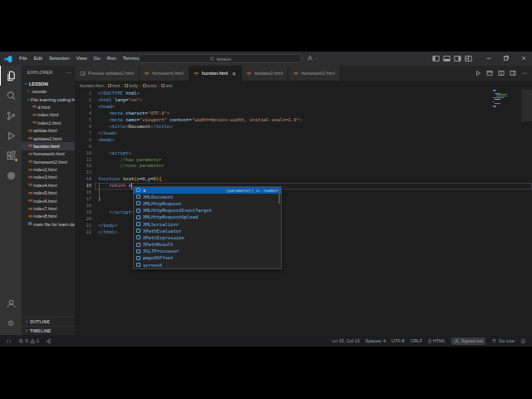  Describe the element at coordinates (447, 58) in the screenshot. I see `layout-panel-icon` at that location.